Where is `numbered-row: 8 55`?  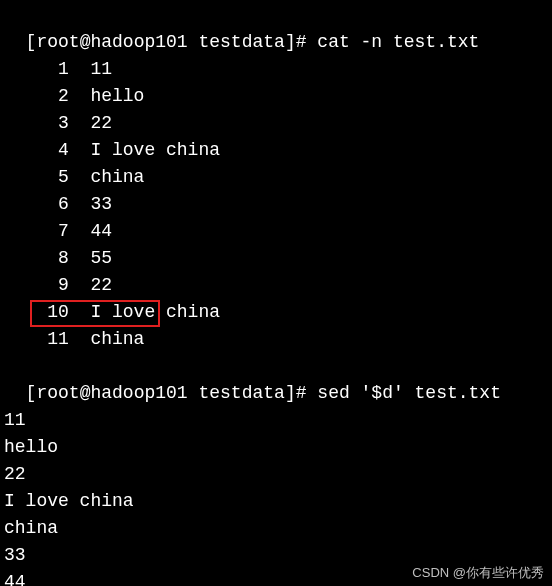 numbered-row: 8 55 is located at coordinates (276, 258).